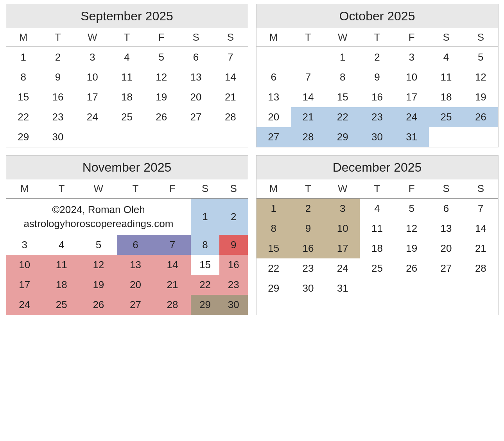 Image resolution: width=504 pixels, height=441 pixels. What do you see at coordinates (25, 265) in the screenshot?
I see `nov-d10: 10` at bounding box center [25, 265].